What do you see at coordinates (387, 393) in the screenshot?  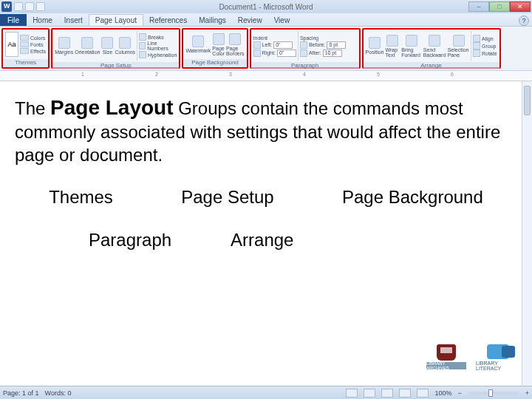 I see `web-layout-view-button` at bounding box center [387, 393].